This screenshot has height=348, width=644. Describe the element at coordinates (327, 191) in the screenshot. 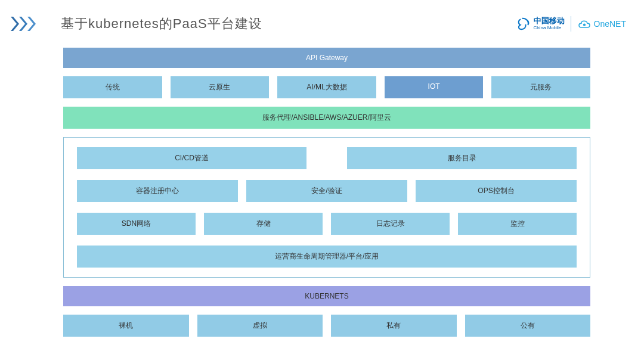

I see `box-security-auth: 安全/验证` at that location.